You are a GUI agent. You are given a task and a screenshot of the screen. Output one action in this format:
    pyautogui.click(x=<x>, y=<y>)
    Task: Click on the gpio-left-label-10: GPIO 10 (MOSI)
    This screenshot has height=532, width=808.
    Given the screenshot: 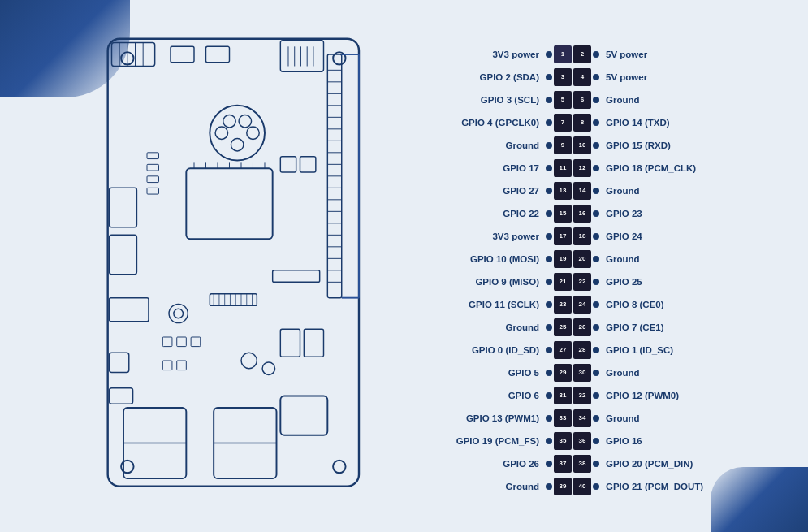 What is the action you would take?
    pyautogui.click(x=482, y=259)
    